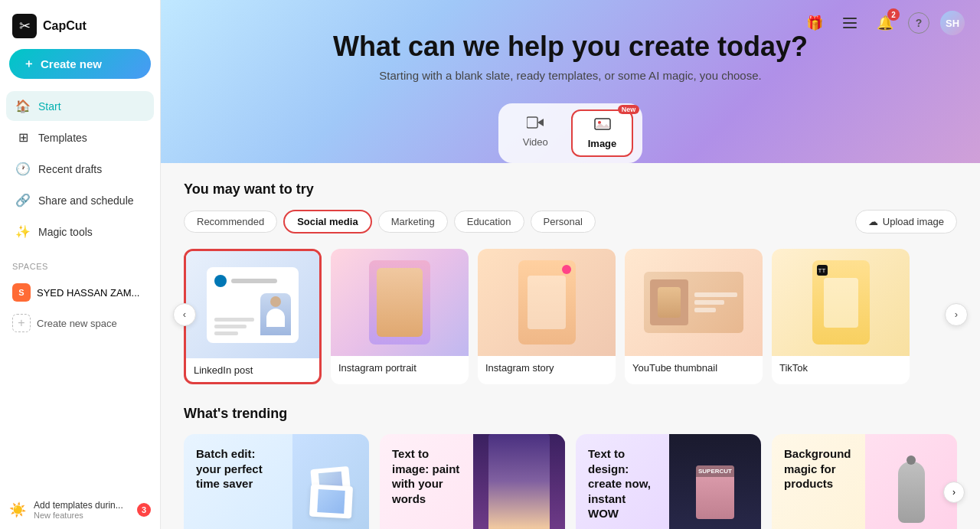 The width and height of the screenshot is (980, 529). I want to click on templates-section-title: You may want to try, so click(570, 190).